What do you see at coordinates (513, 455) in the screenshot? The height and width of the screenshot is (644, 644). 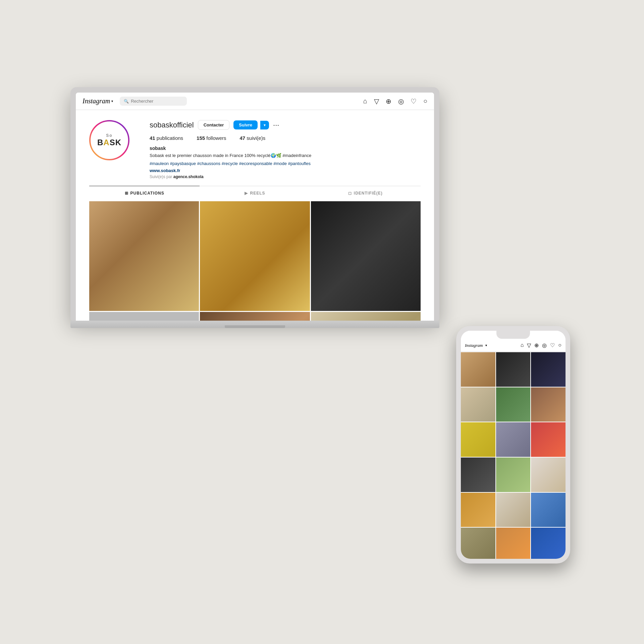 I see `phone-photo-grid` at bounding box center [513, 455].